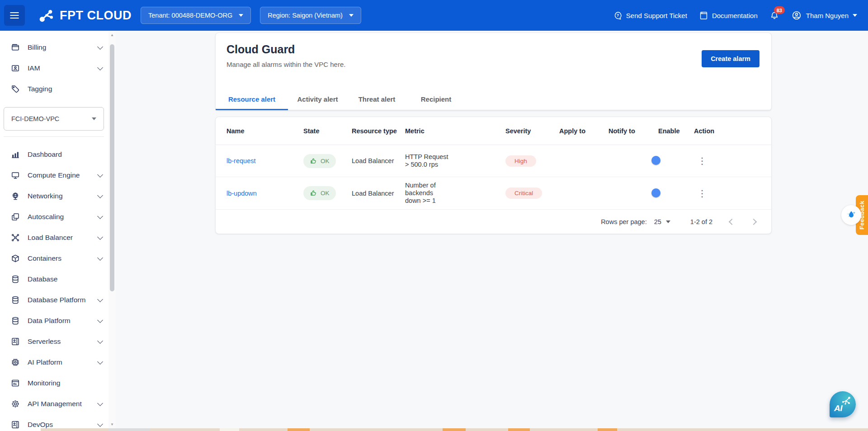  Describe the element at coordinates (325, 193) in the screenshot. I see `state-label: OK` at that location.